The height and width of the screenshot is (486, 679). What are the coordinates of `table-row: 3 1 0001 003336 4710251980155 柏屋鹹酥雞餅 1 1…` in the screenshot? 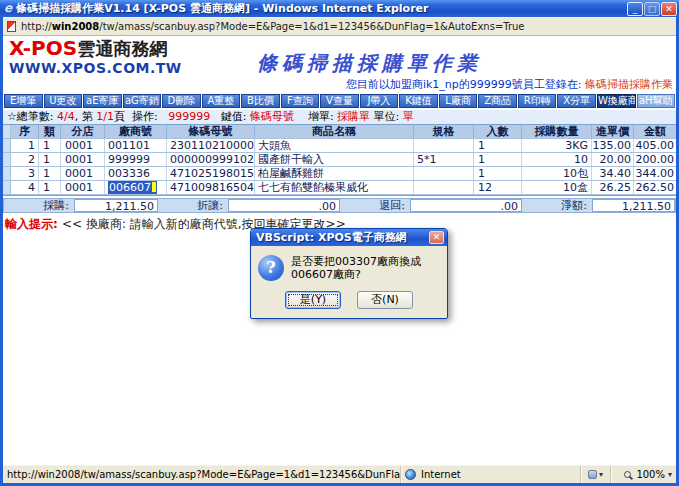 It's located at (340, 174).